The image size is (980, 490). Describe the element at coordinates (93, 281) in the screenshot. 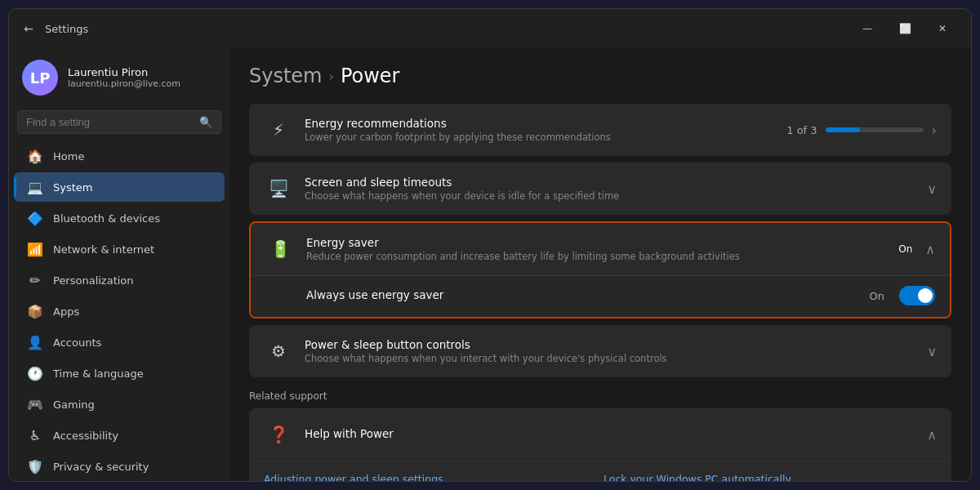

I see `sidebar-item-label: Personalization` at that location.